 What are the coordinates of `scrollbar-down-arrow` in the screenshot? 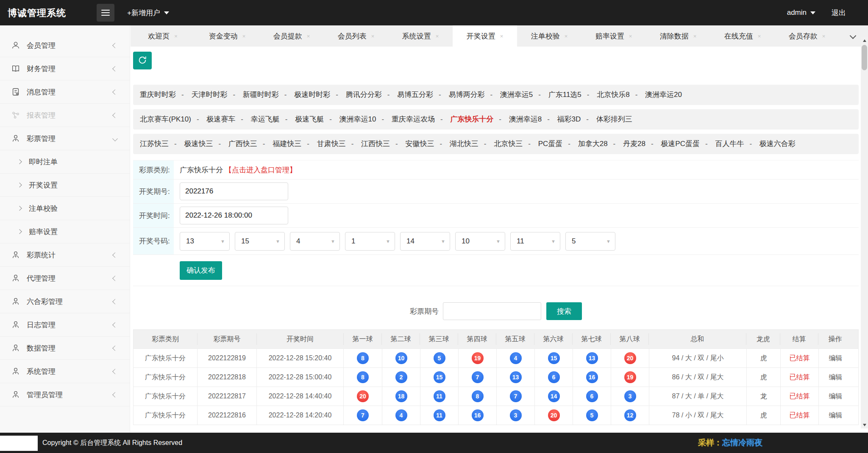 It's located at (865, 425).